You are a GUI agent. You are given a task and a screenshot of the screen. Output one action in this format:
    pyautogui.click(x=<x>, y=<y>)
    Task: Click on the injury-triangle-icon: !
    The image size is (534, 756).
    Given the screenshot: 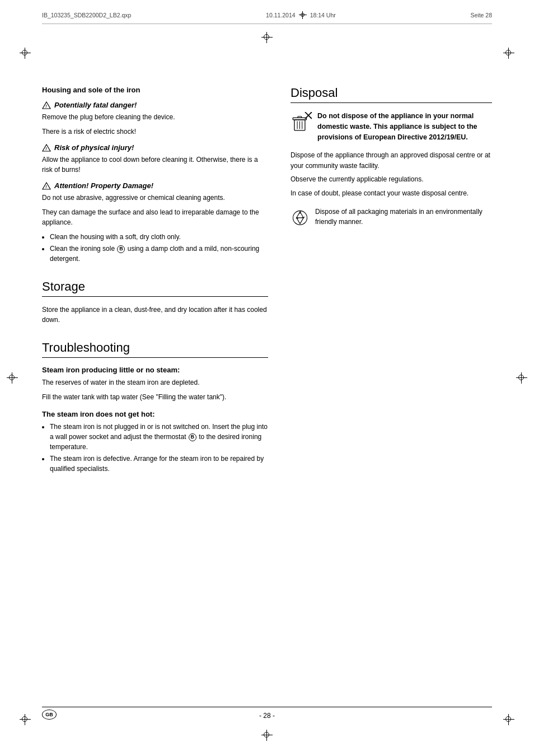 What is the action you would take?
    pyautogui.click(x=46, y=148)
    